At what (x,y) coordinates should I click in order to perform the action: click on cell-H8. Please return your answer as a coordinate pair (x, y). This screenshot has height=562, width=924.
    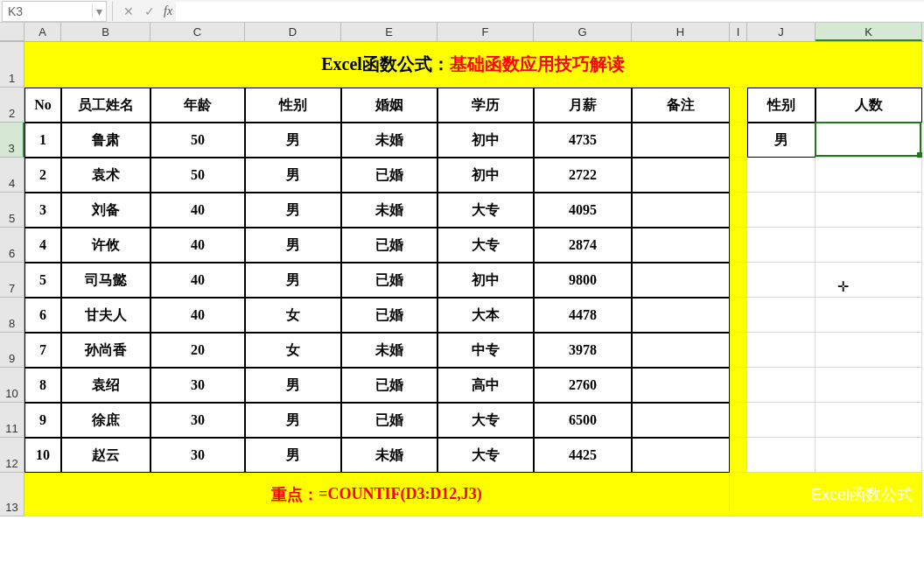
    Looking at the image, I should click on (681, 315).